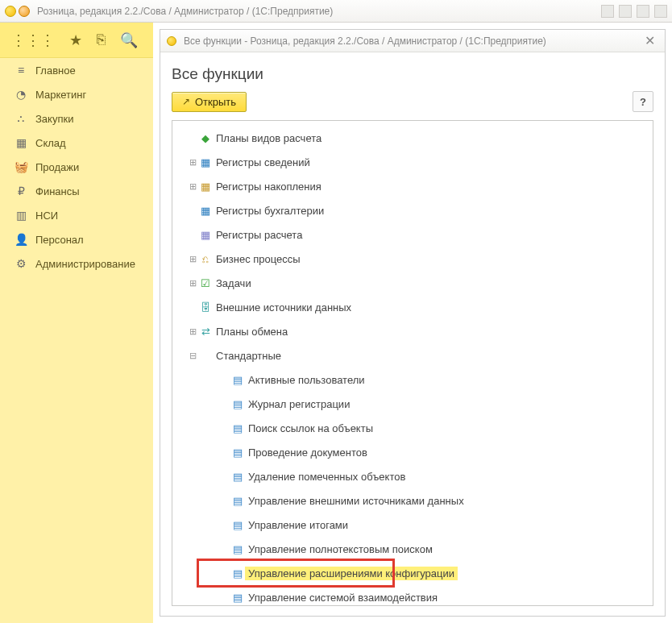 The image size is (672, 623). What do you see at coordinates (413, 235) in the screenshot?
I see `tree-row: ▦Регистры расчета` at bounding box center [413, 235].